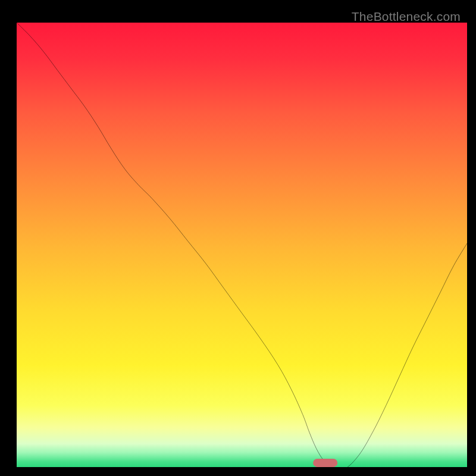  Describe the element at coordinates (325, 463) in the screenshot. I see `optimal-marker` at that location.